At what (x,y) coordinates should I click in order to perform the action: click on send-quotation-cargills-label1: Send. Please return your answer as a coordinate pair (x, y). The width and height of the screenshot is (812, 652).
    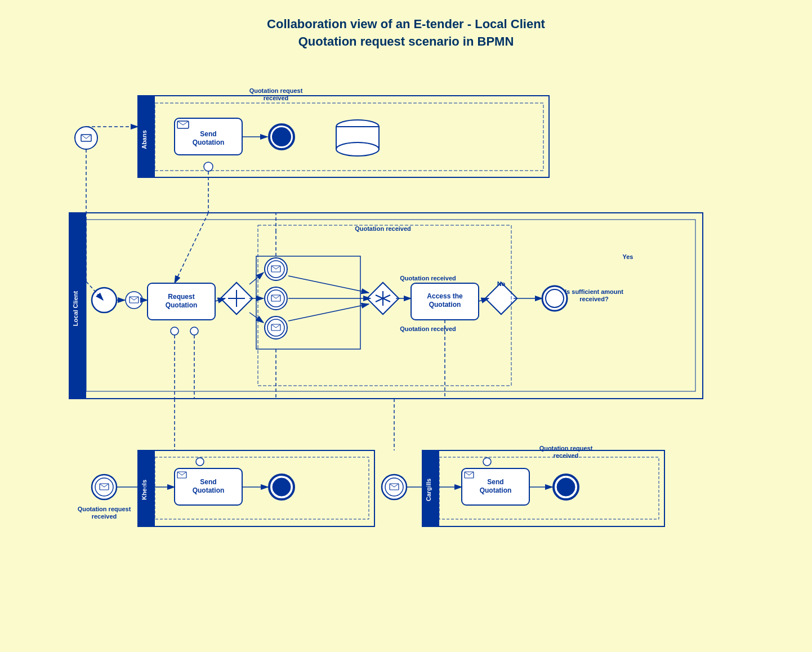
    Looking at the image, I should click on (496, 482).